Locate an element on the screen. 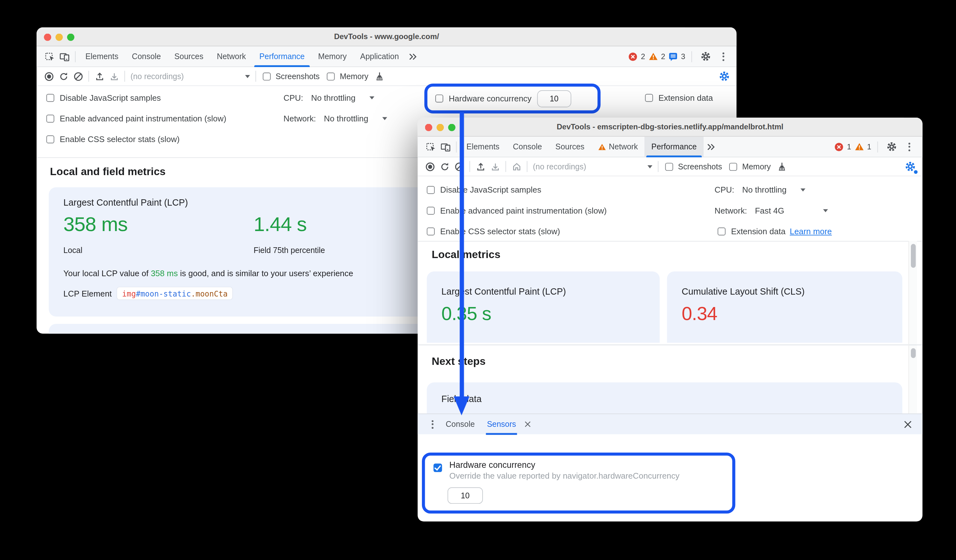 The image size is (956, 560). hardware-concurrency-checkbox is located at coordinates (439, 99).